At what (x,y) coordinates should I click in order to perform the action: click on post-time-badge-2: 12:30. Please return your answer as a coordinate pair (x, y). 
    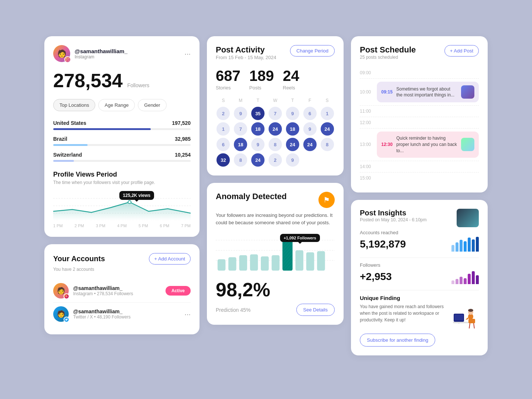
    Looking at the image, I should click on (387, 144).